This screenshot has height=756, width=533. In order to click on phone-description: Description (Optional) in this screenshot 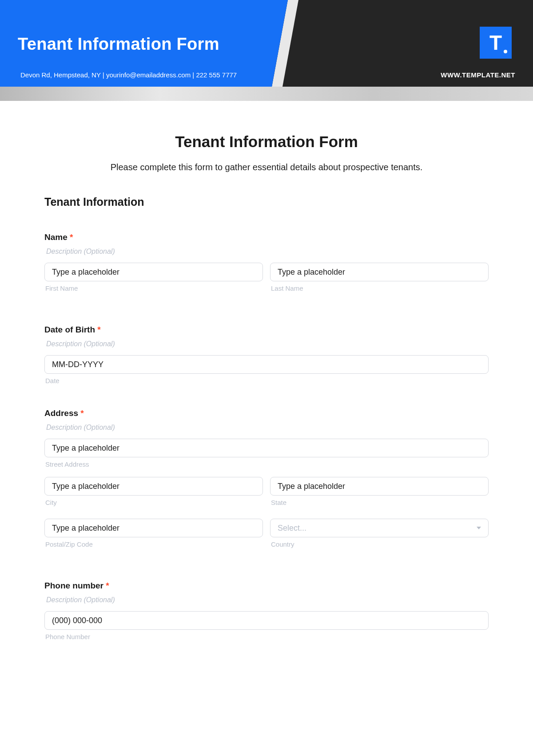, I will do `click(266, 600)`.